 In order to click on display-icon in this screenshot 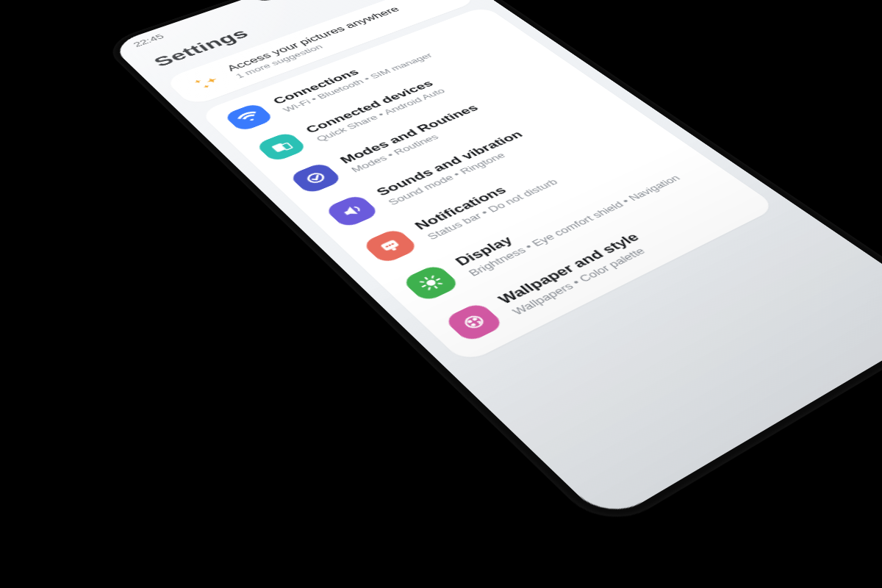, I will do `click(431, 282)`.